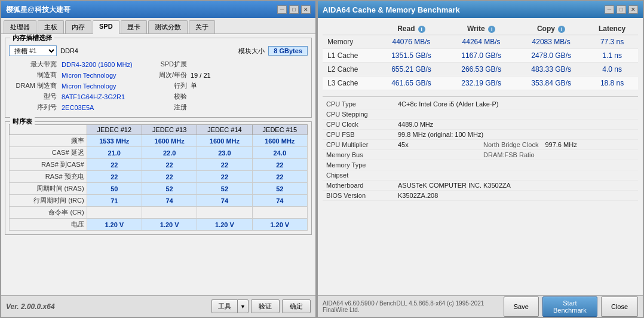  What do you see at coordinates (282, 10) in the screenshot?
I see `minimize-button: ─` at bounding box center [282, 10].